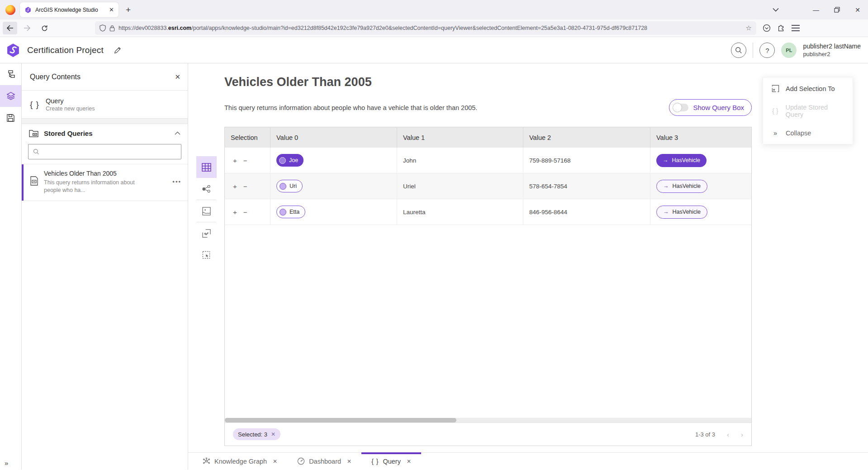 The image size is (868, 470). What do you see at coordinates (426, 28) in the screenshot?
I see `url-bar: https://dev0028833.esri.com/portal/apps/…` at bounding box center [426, 28].